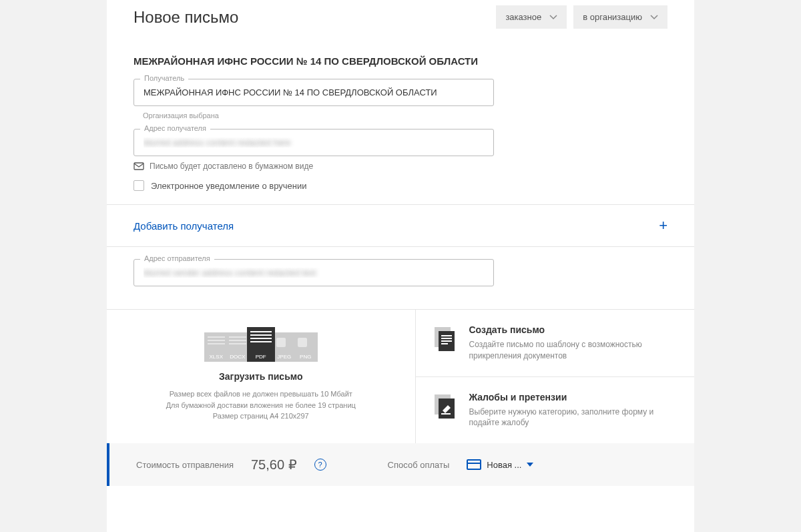  What do you see at coordinates (500, 465) in the screenshot?
I see `payment-method-dropdown: Новая ...` at bounding box center [500, 465].